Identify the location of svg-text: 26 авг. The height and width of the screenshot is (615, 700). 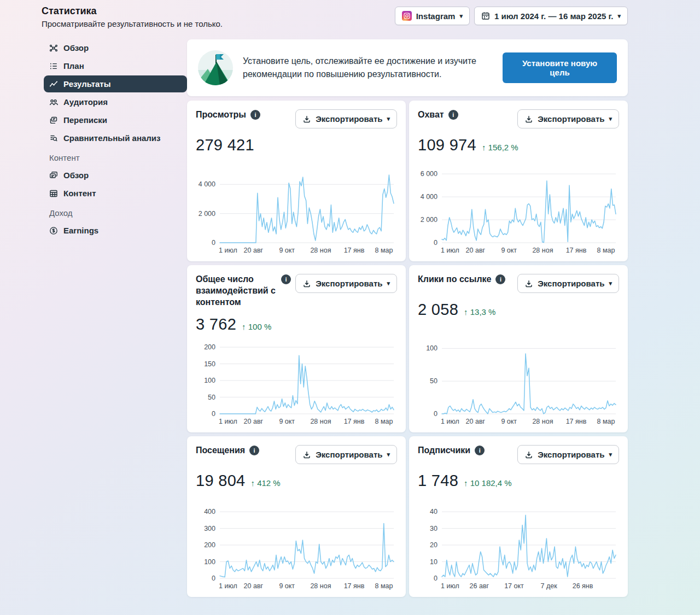
(480, 586).